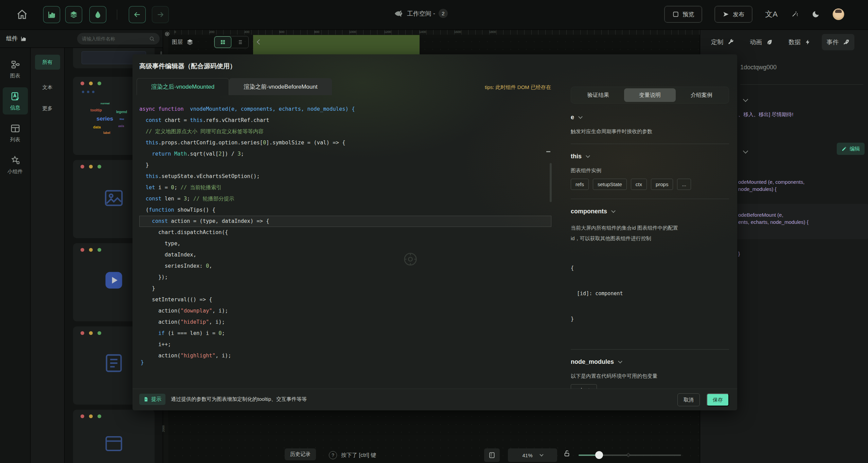 The height and width of the screenshot is (463, 868). What do you see at coordinates (345, 143) in the screenshot?
I see `code-line: this.props.chartConfig.option.series[0].…` at bounding box center [345, 143].